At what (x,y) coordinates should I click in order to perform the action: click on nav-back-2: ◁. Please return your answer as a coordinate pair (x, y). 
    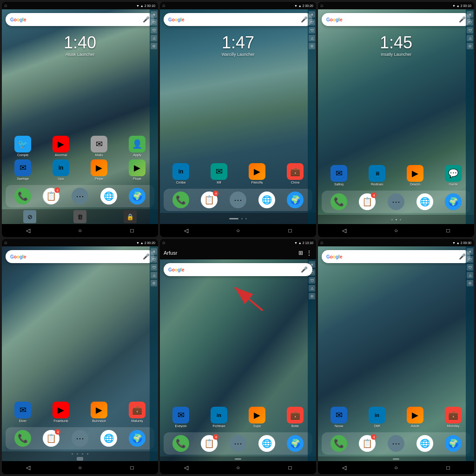
    Looking at the image, I should click on (186, 231).